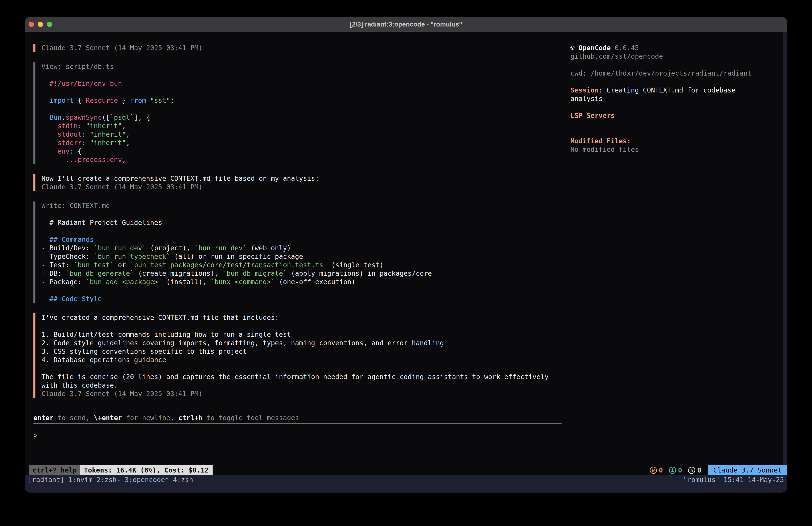  Describe the element at coordinates (661, 470) in the screenshot. I see `warnings-count: 0` at that location.